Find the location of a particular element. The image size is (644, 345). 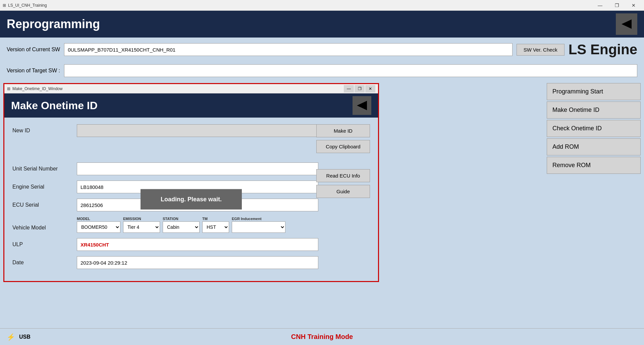

egr-dropdown is located at coordinates (259, 227).